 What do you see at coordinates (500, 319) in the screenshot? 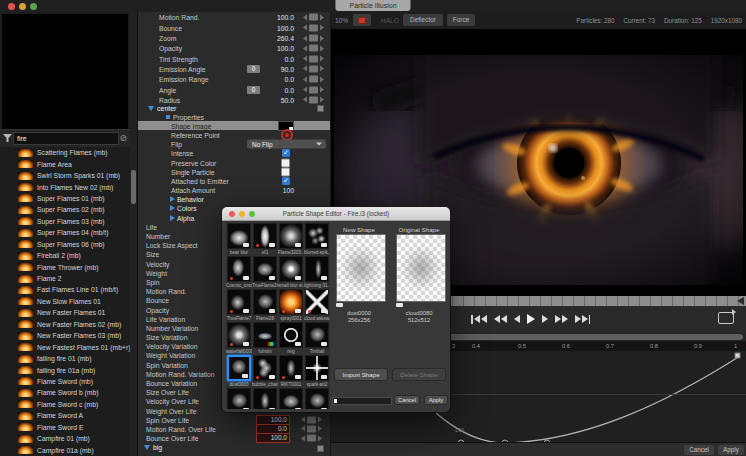
I see `fast-rewind-button` at bounding box center [500, 319].